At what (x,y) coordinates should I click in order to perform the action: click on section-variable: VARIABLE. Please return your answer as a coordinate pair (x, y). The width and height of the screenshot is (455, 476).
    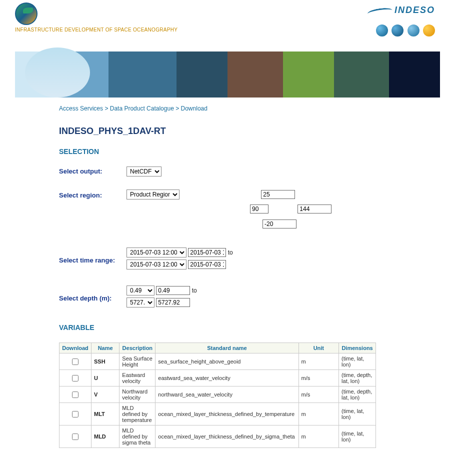
    Looking at the image, I should click on (250, 328).